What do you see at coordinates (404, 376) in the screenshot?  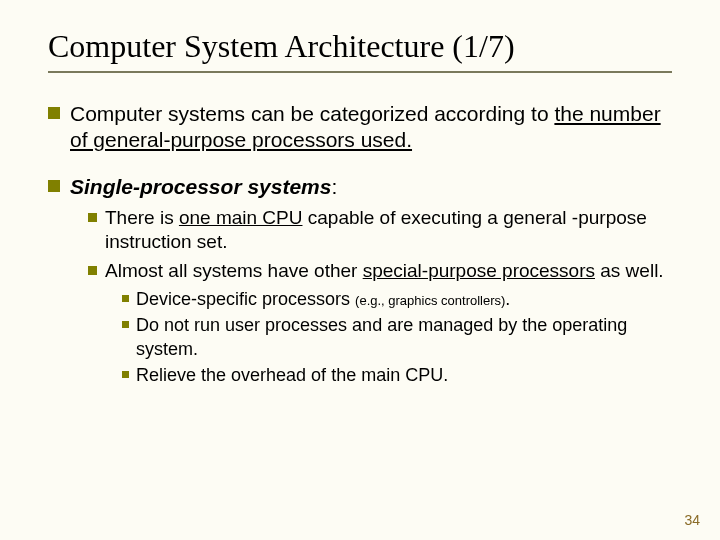 I see `note-3-text: Relieve the overhead of the main CPU.` at bounding box center [404, 376].